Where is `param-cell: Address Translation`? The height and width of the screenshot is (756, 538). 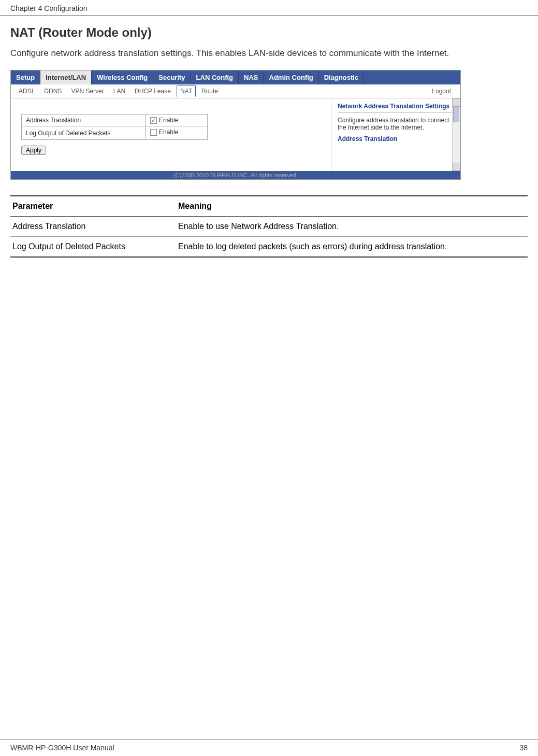
param-cell: Address Translation is located at coordinates (93, 226).